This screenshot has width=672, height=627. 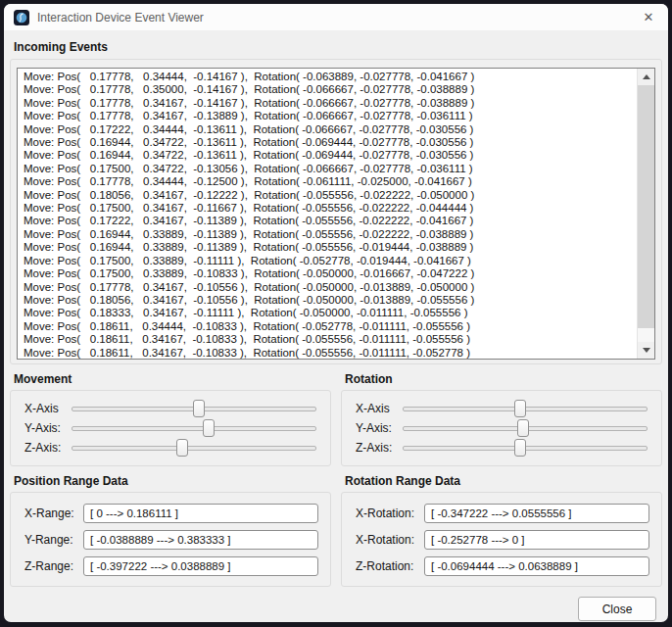 I want to click on rotation-y-slider, so click(x=525, y=428).